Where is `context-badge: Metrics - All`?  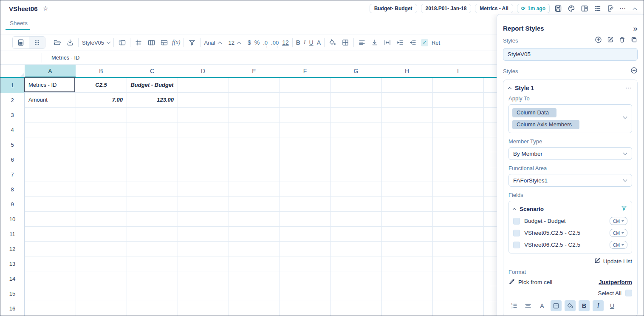 context-badge: Metrics - All is located at coordinates (494, 9).